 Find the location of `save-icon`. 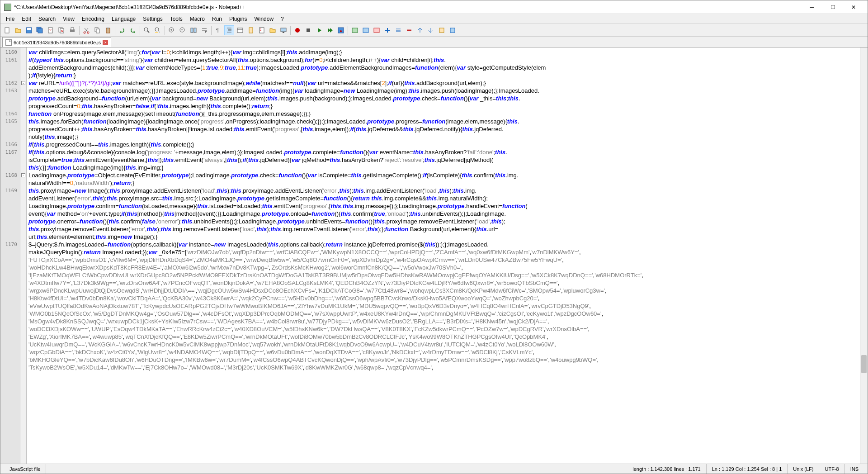

save-icon is located at coordinates (29, 30).